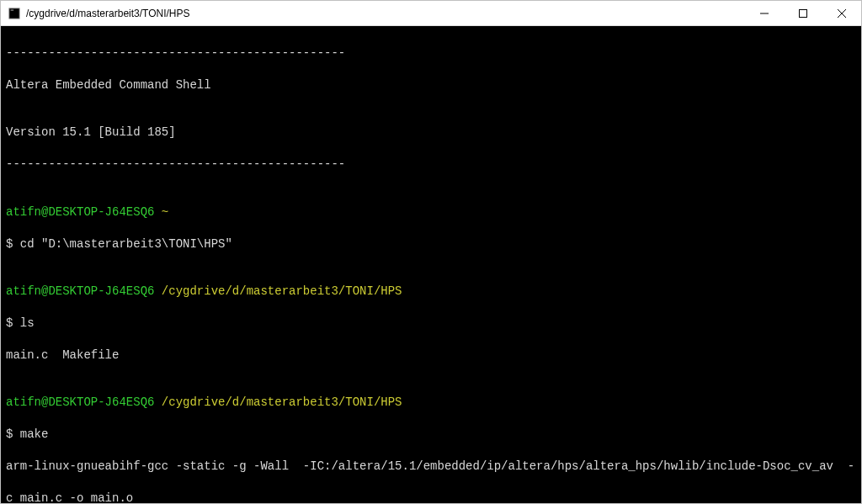 This screenshot has height=504, width=862. Describe the element at coordinates (803, 13) in the screenshot. I see `maximize-button` at that location.